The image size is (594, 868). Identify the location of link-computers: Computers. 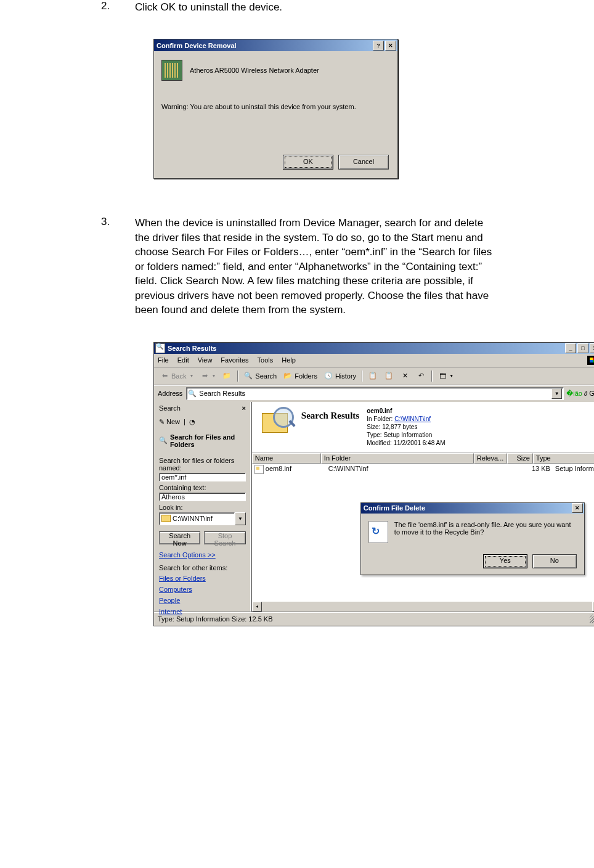
(202, 589).